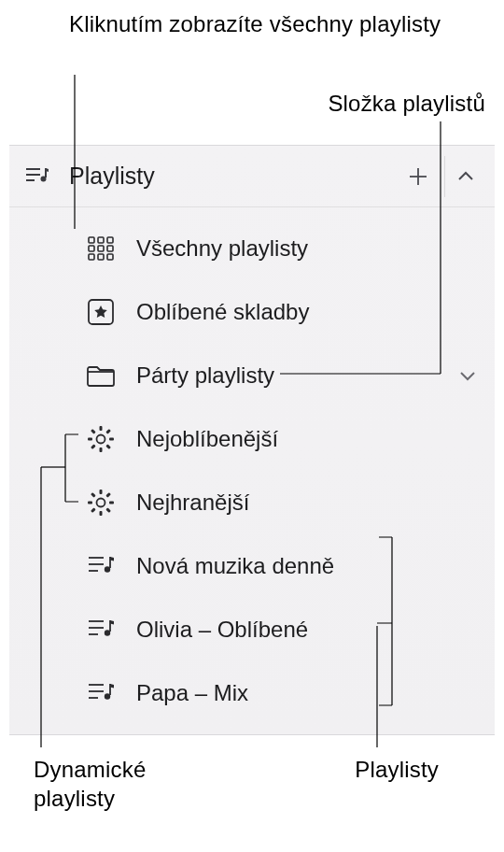 This screenshot has width=504, height=852. Describe the element at coordinates (90, 770) in the screenshot. I see `callout-text: Dynamické` at that location.